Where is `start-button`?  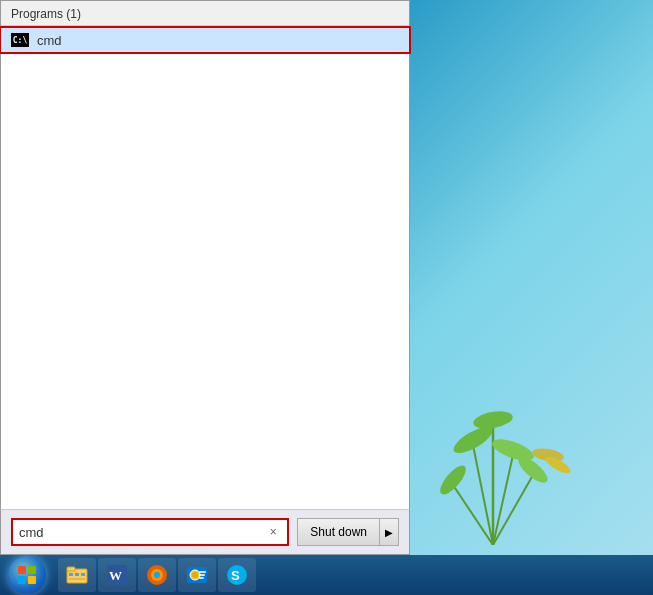
start-button is located at coordinates (27, 575).